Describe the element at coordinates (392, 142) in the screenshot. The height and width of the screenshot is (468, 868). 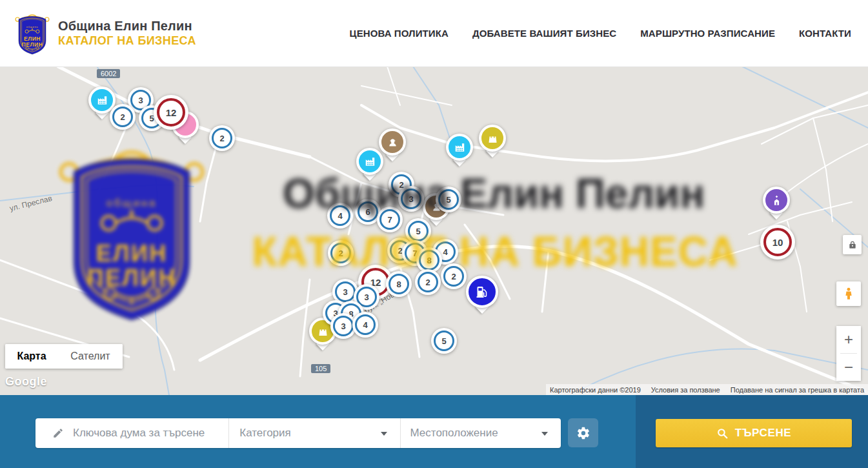
I see `worker-marker` at that location.